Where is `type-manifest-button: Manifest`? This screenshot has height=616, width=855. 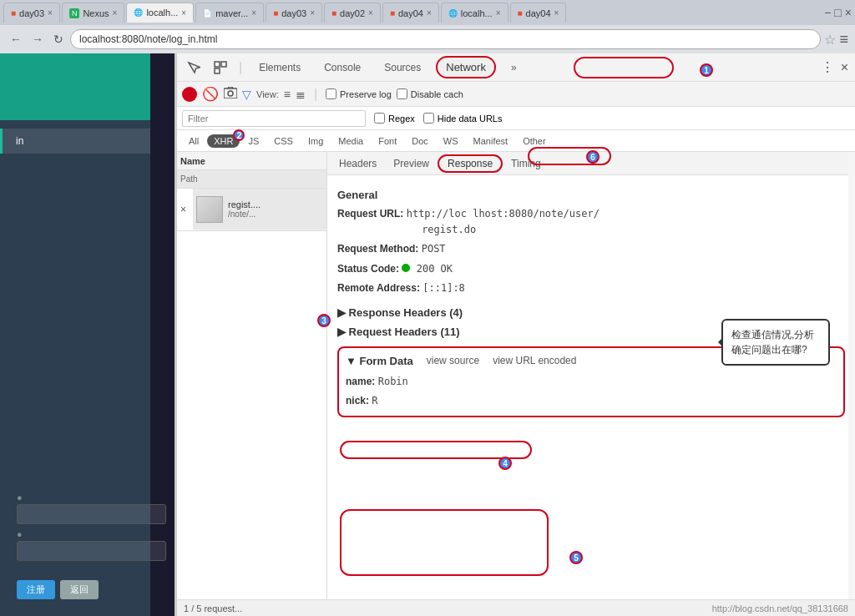 type-manifest-button: Manifest is located at coordinates (491, 141).